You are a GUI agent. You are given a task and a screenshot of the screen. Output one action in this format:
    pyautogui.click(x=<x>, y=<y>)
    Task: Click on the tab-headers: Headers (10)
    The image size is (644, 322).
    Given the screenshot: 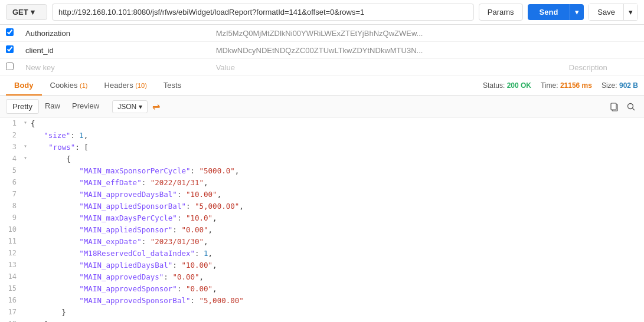 What is the action you would take?
    pyautogui.click(x=126, y=86)
    